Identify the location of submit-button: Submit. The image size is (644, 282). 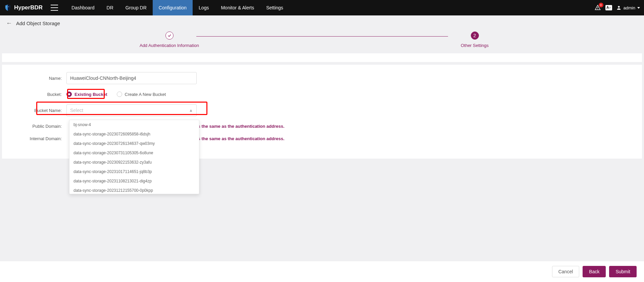
(623, 272).